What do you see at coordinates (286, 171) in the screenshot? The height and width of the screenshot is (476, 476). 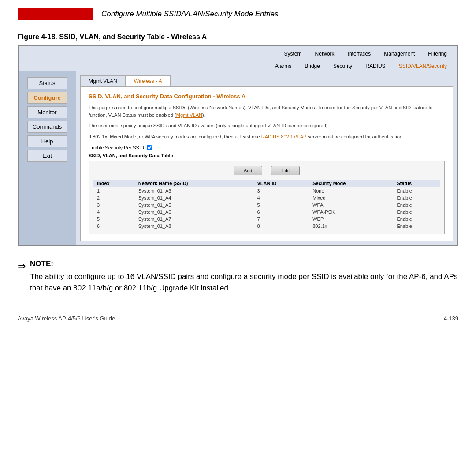 I see `edit-button: Edit` at bounding box center [286, 171].